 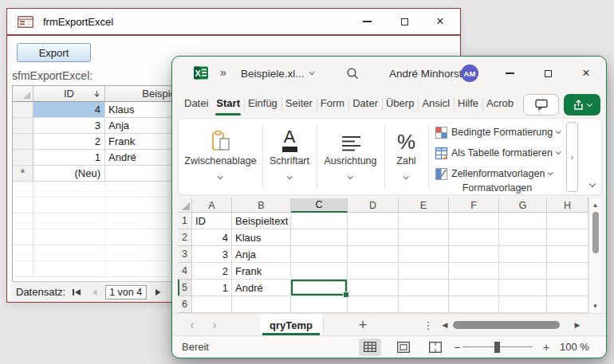 What do you see at coordinates (586, 73) in the screenshot?
I see `excel-close-button: ×` at bounding box center [586, 73].